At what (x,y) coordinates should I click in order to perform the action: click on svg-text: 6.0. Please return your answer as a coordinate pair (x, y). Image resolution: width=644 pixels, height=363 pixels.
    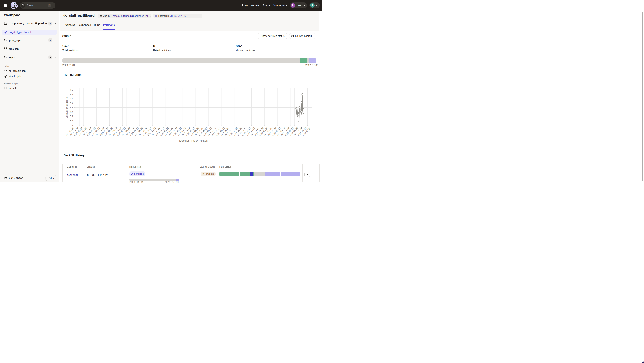
    Looking at the image, I should click on (71, 121).